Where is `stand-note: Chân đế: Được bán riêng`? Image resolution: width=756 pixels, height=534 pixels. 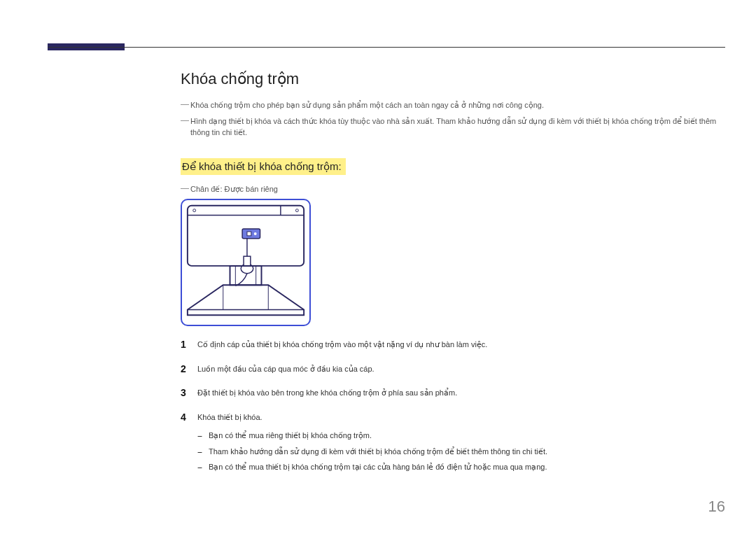
stand-note: Chân đế: Được bán riêng is located at coordinates (454, 189).